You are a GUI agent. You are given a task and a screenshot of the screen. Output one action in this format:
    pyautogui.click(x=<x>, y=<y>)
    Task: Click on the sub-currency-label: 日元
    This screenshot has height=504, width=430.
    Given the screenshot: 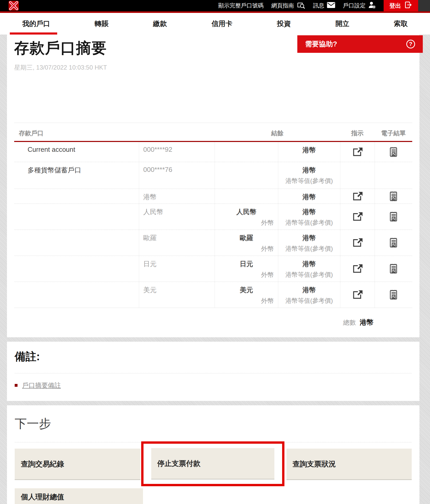 What is the action you would take?
    pyautogui.click(x=177, y=269)
    